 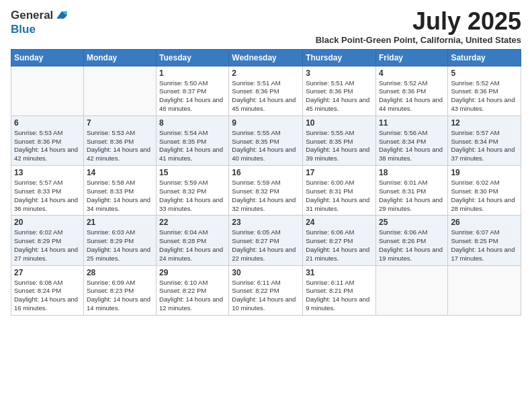 I want to click on day-info: Sunrise: 5:58 AMSunset: 8:33 PMDaylight:…, so click(x=120, y=196).